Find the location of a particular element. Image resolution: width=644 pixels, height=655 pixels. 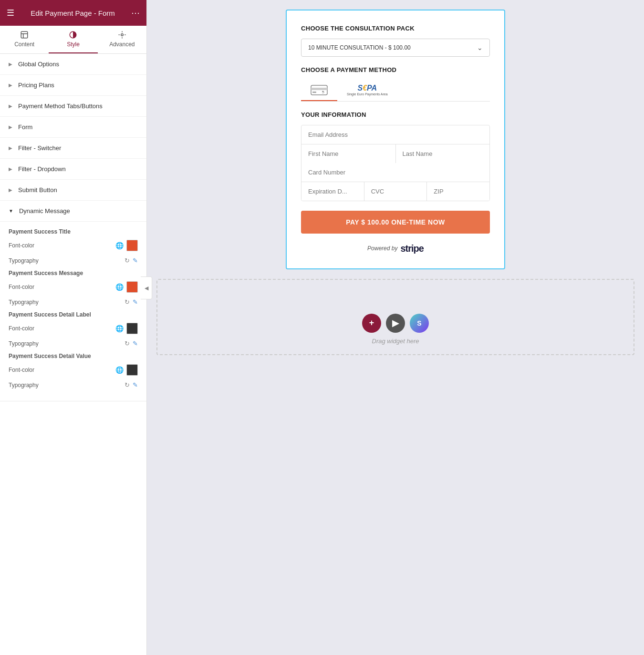

cvc-field is located at coordinates (396, 192).